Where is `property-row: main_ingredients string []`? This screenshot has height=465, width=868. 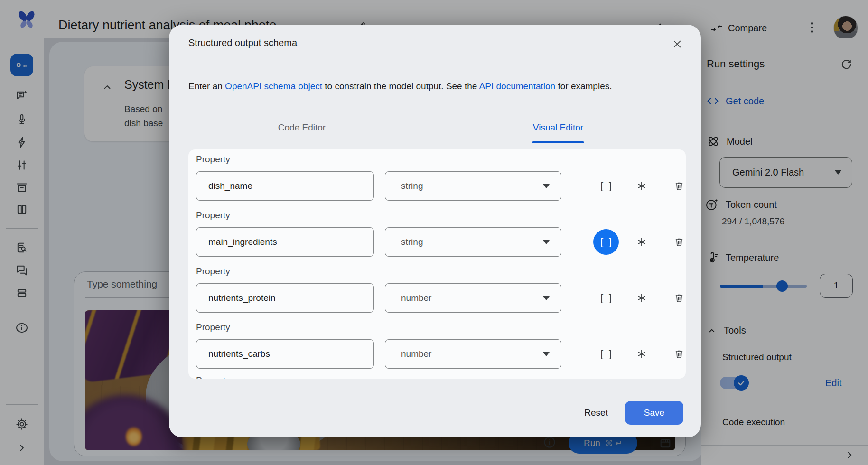 property-row: main_ingredients string [] is located at coordinates (437, 242).